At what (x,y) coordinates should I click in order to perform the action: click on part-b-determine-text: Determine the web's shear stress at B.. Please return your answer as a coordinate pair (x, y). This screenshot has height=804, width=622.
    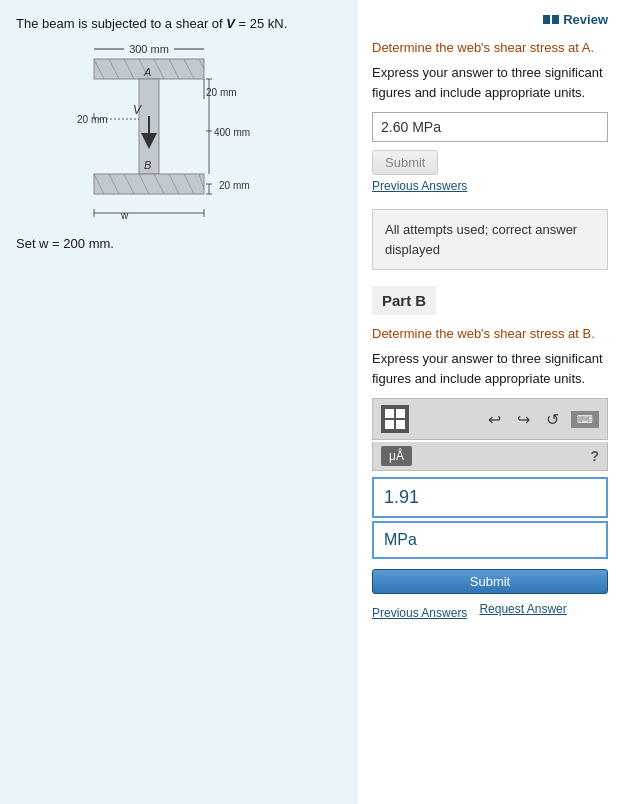
    Looking at the image, I should click on (490, 334).